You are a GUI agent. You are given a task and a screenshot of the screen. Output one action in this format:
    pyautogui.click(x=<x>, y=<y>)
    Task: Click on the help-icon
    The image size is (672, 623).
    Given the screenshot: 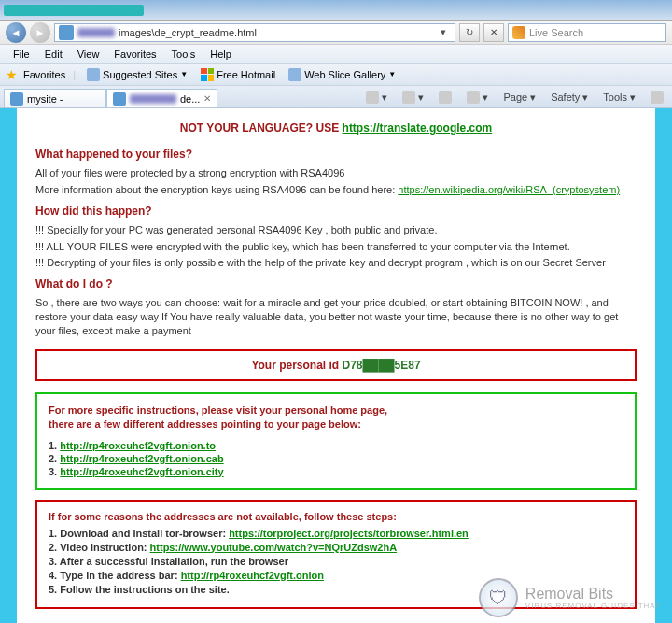 What is the action you would take?
    pyautogui.click(x=657, y=97)
    